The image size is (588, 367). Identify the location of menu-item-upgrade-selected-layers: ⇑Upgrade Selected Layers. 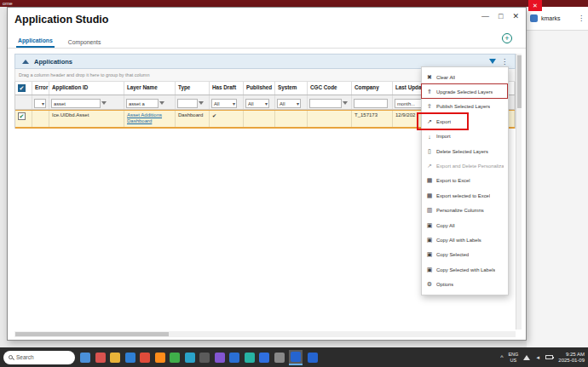
(465, 92).